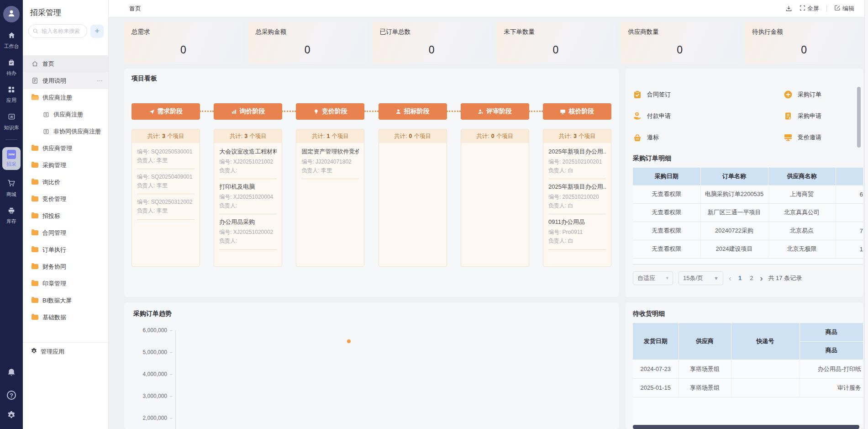  What do you see at coordinates (66, 80) in the screenshot?
I see `sidebar-item-guide: 使用说明 ⋯` at bounding box center [66, 80].